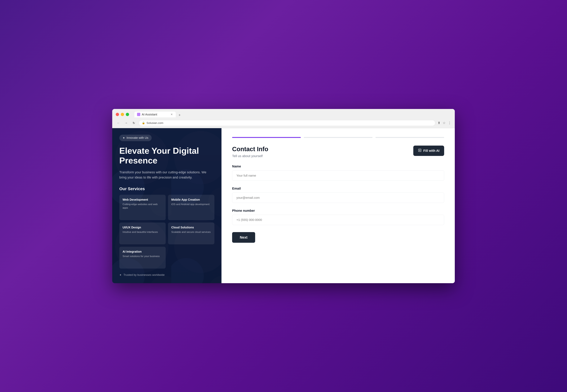  I want to click on service-name: Web Development, so click(142, 200).